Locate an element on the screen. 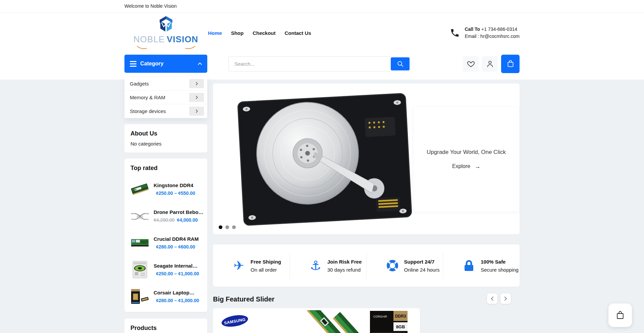 This screenshot has height=333, width=644. anchor-icon: ⚓ is located at coordinates (316, 266).